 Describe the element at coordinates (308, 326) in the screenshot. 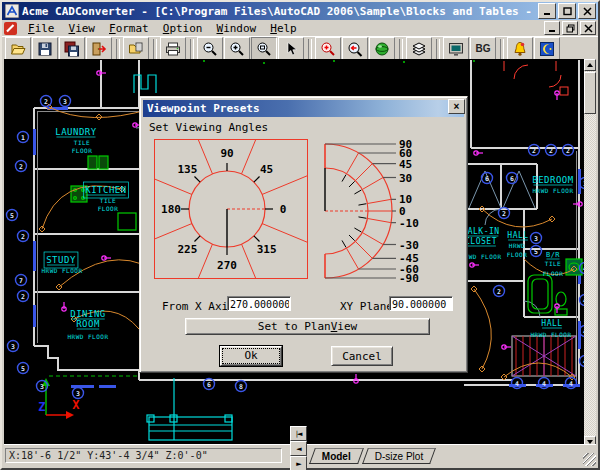

I see `set-to-plan-view-button: Set to Plan View` at that location.